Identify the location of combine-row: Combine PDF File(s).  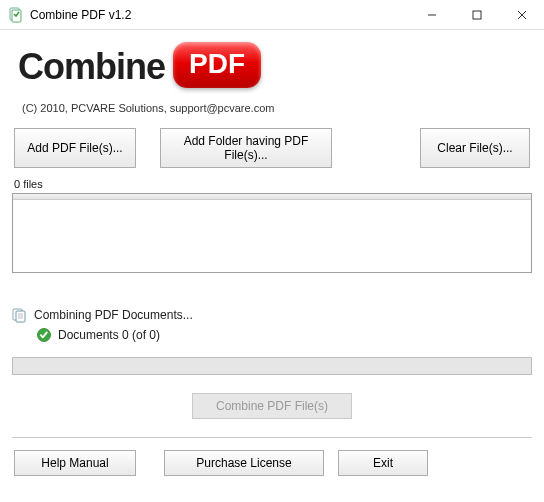
(272, 401).